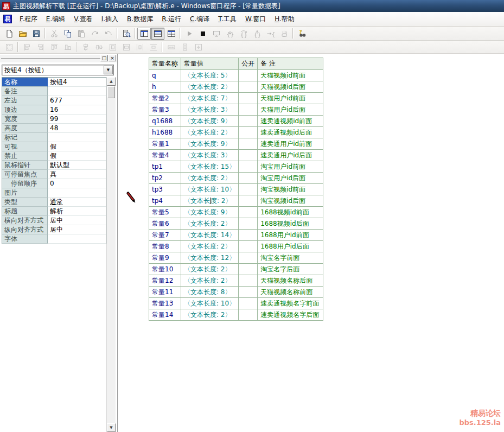 The image size is (504, 432). What do you see at coordinates (25, 239) in the screenshot?
I see `property-label: 字体` at bounding box center [25, 239].